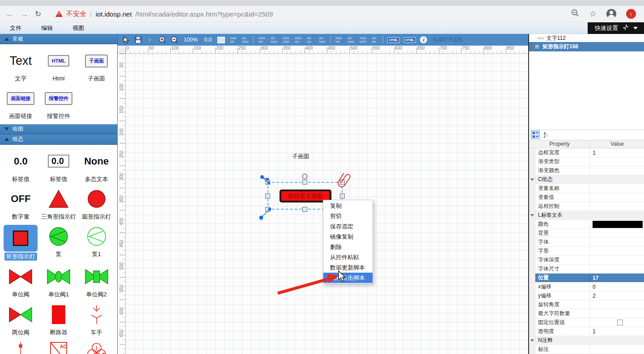  What do you see at coordinates (587, 323) in the screenshot?
I see `property-row: 固定位置值` at bounding box center [587, 323].